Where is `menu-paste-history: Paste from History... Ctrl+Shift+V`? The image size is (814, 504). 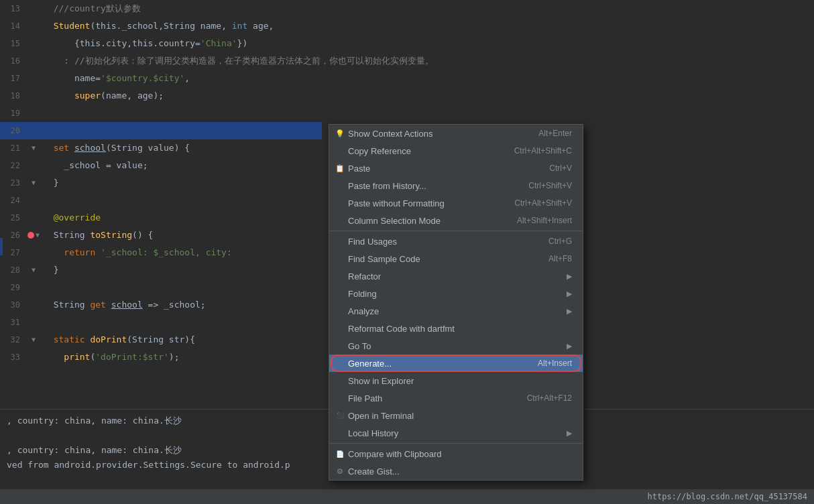 menu-paste-history: Paste from History... Ctrl+Shift+V is located at coordinates (456, 186).